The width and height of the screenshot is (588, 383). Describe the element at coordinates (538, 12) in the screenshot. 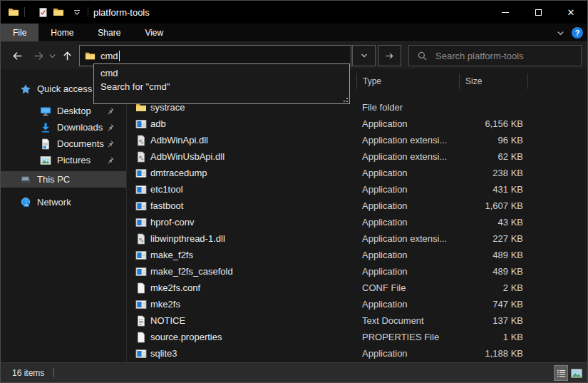

I see `maximize-button` at that location.